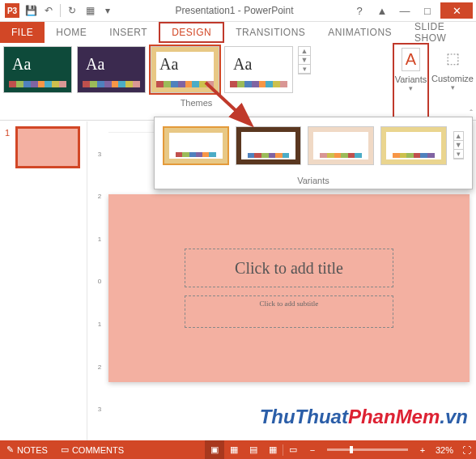  What do you see at coordinates (458, 146) in the screenshot?
I see `variants-scroll-down: ▼` at bounding box center [458, 146].